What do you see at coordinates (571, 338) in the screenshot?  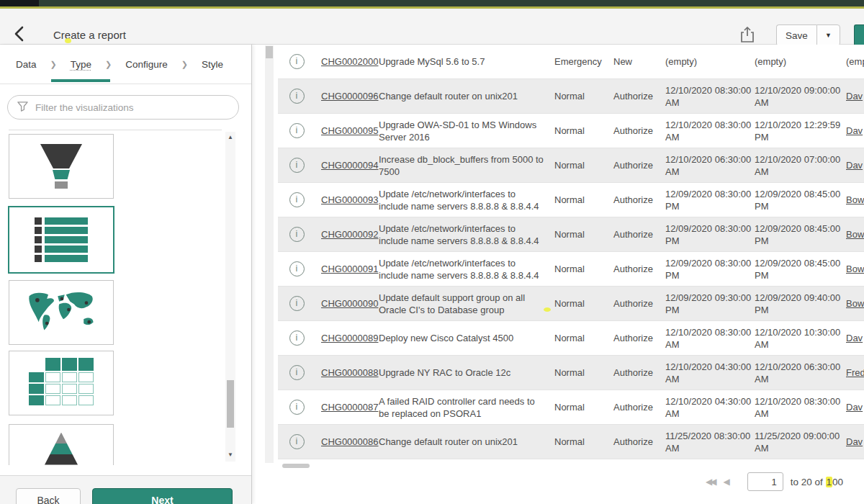 I see `table-row: iCHG0000089Deploy new Cisco Catalyst 450…` at bounding box center [571, 338].